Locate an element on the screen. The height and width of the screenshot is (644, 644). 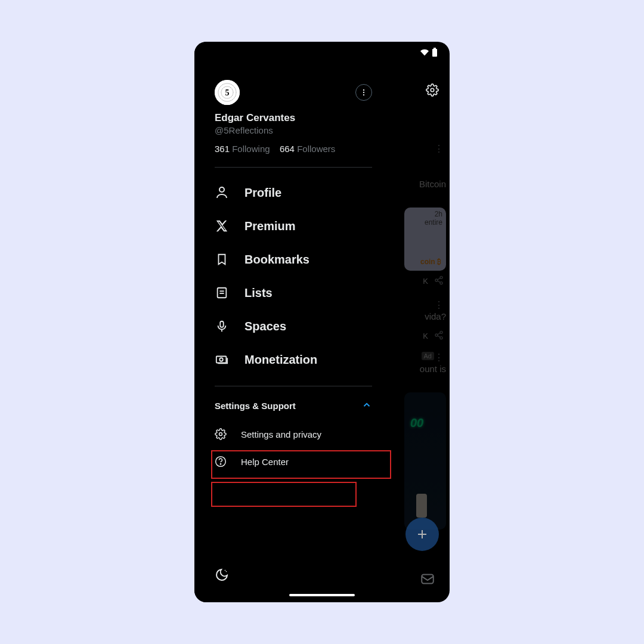
help-center-item: Help Center is located at coordinates (293, 462).